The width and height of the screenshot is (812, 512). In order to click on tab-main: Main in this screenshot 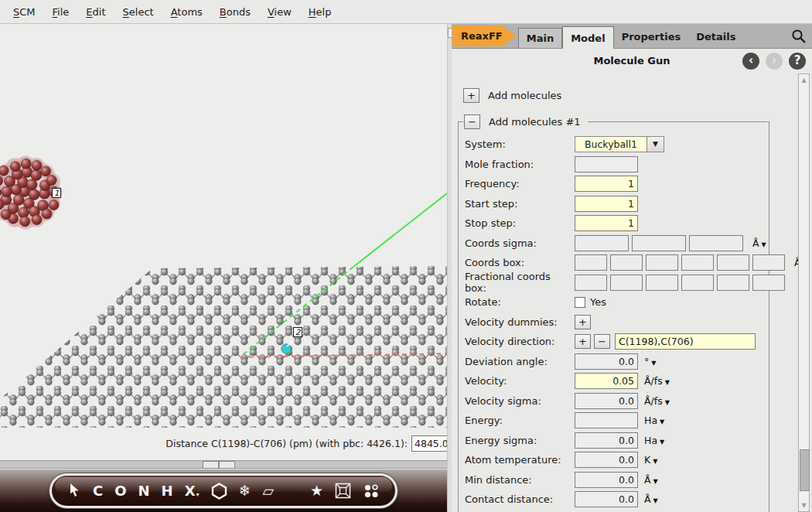, I will do `click(540, 38)`.